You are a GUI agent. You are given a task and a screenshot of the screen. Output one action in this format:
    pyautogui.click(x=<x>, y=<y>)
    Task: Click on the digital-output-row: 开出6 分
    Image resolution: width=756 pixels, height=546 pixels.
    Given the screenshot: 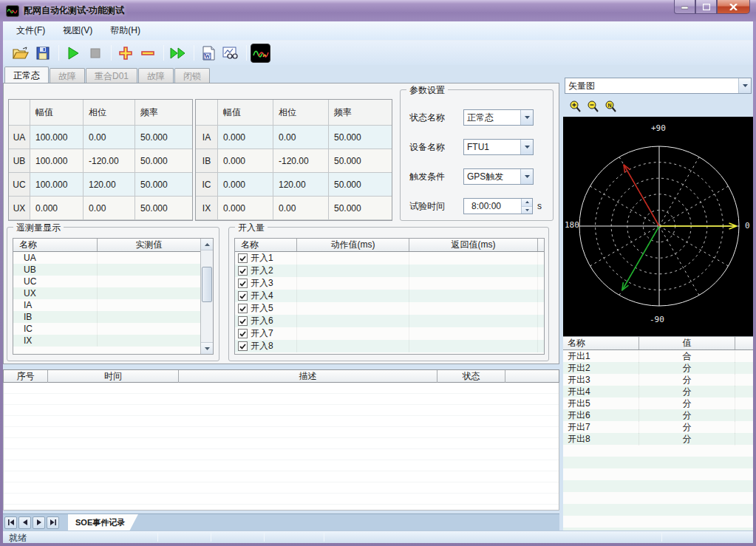 What is the action you would take?
    pyautogui.click(x=658, y=415)
    